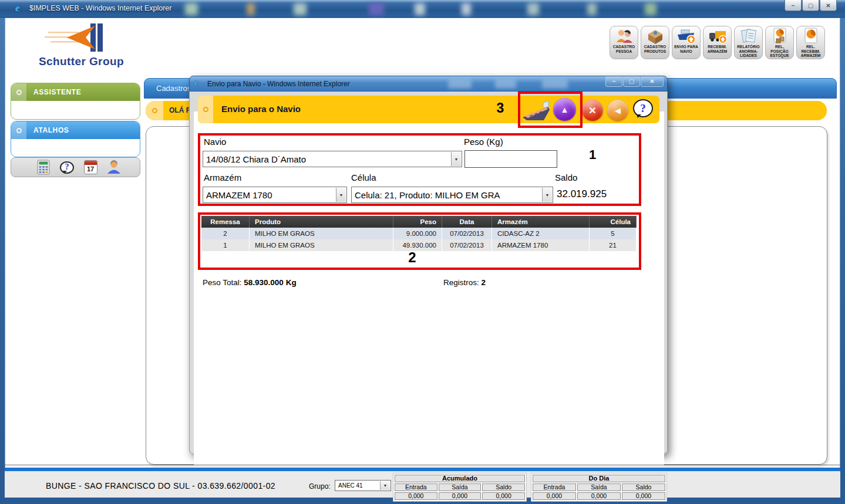 This screenshot has width=845, height=504. I want to click on table-row: 2 MILHO EM GRAOS 9.000.000 07/02/2013 CI…, so click(419, 234).